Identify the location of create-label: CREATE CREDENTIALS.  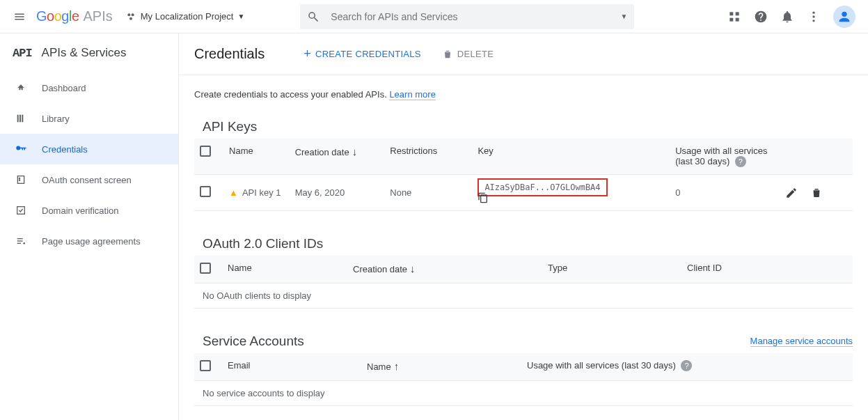
(368, 54).